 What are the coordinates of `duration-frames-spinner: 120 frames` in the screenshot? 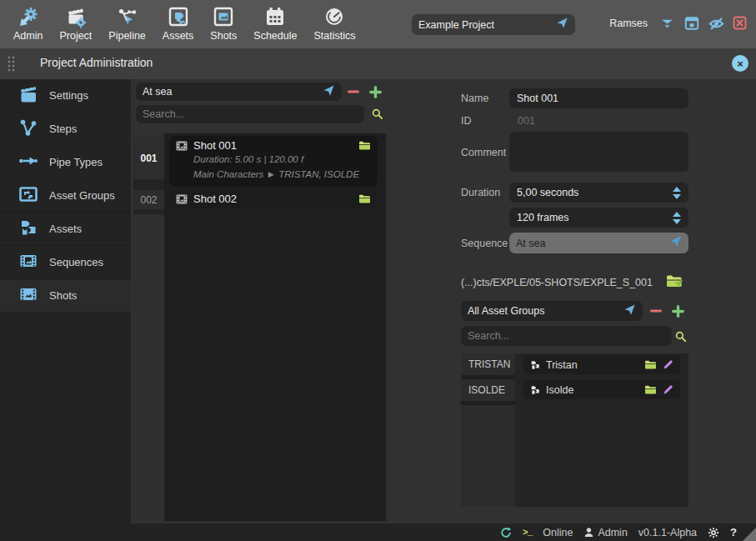 It's located at (598, 218).